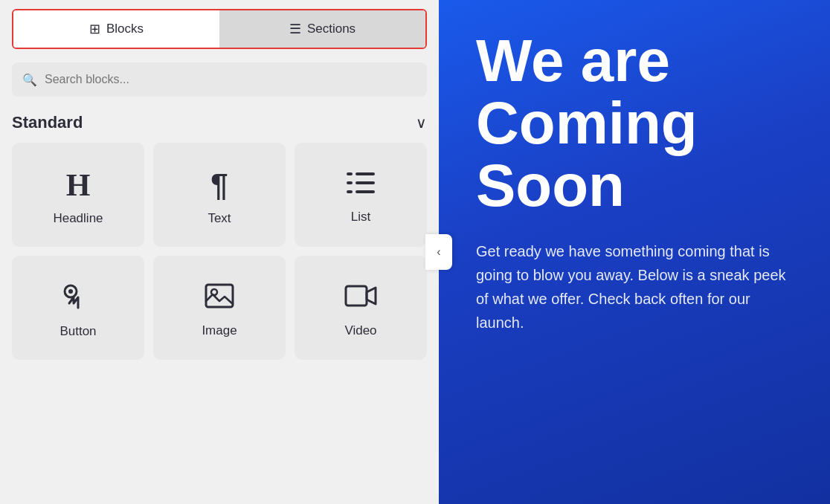 The width and height of the screenshot is (830, 504). What do you see at coordinates (361, 185) in the screenshot?
I see `list-icon` at bounding box center [361, 185].